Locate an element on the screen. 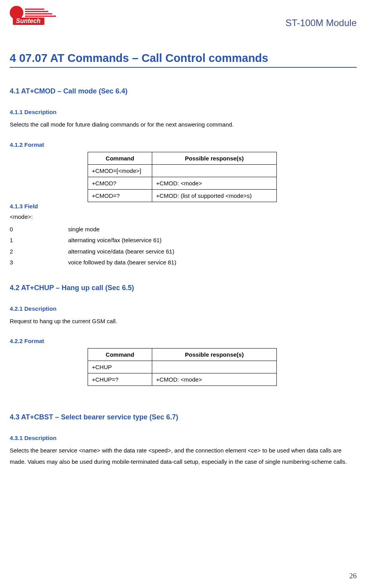 This screenshot has height=588, width=380. table-cell: +CMOD? is located at coordinates (120, 183).